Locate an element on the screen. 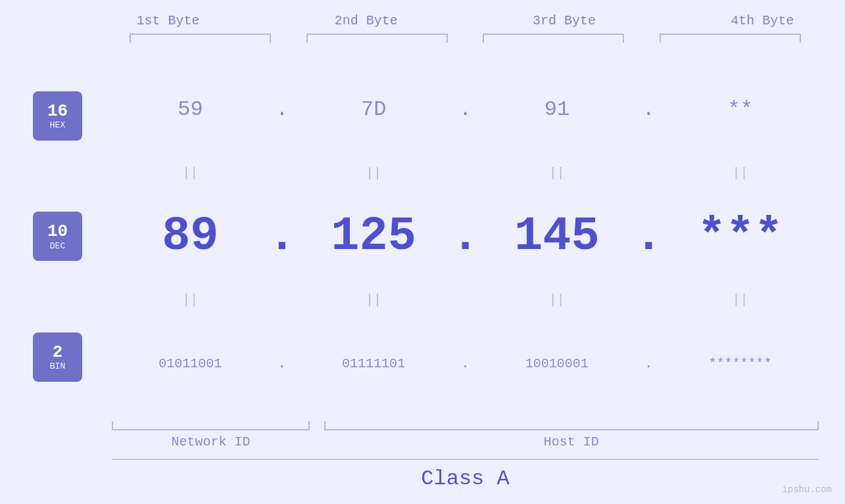 This screenshot has width=845, height=504. byte-headers: 1st Byte 2nd Byte 3rd Byte 4th Byte is located at coordinates (457, 21).